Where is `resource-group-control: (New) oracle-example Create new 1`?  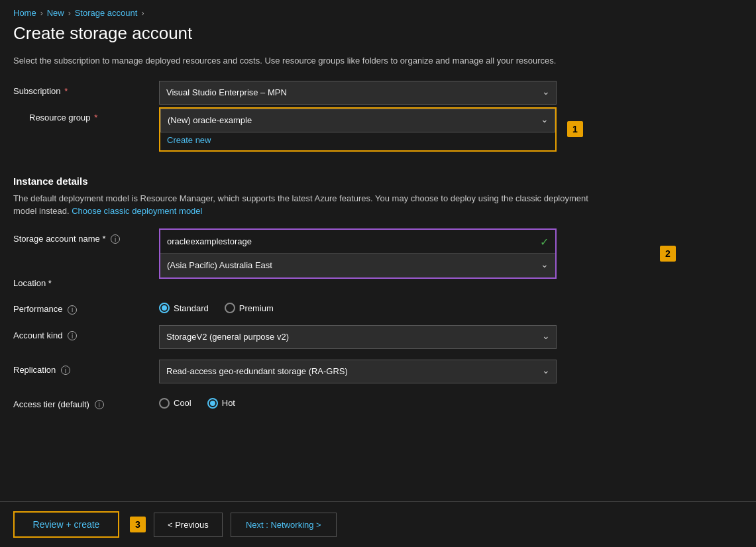 resource-group-control: (New) oracle-example Create new 1 is located at coordinates (404, 130).